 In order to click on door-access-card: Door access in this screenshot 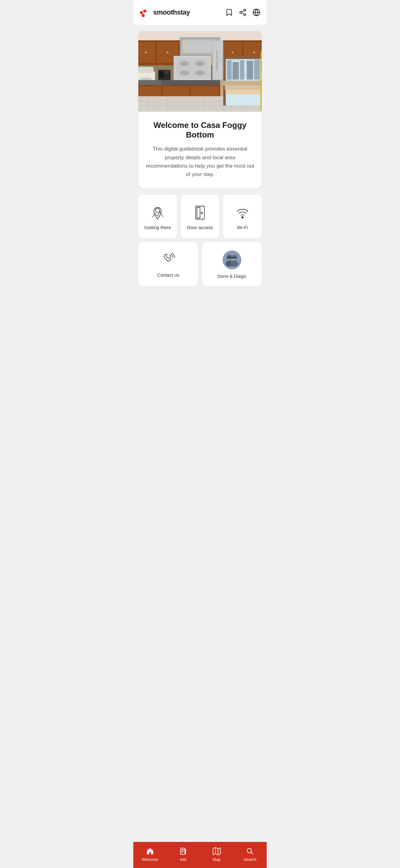, I will do `click(200, 216)`.